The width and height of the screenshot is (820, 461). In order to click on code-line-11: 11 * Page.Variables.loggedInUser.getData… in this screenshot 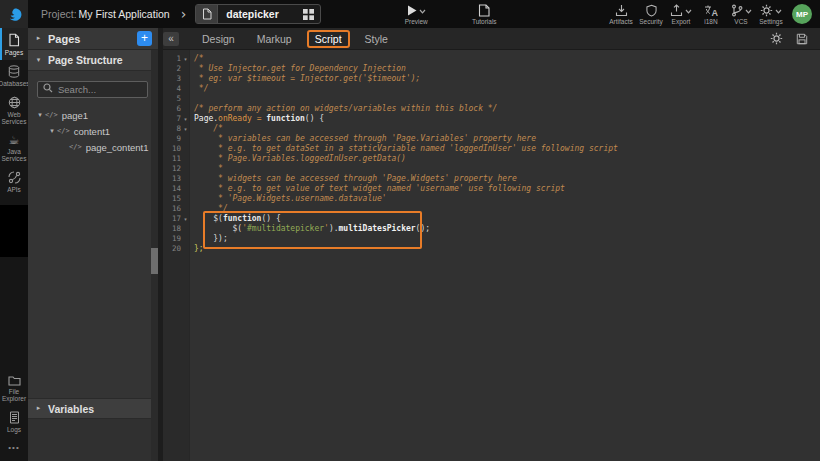, I will do `click(492, 158)`.